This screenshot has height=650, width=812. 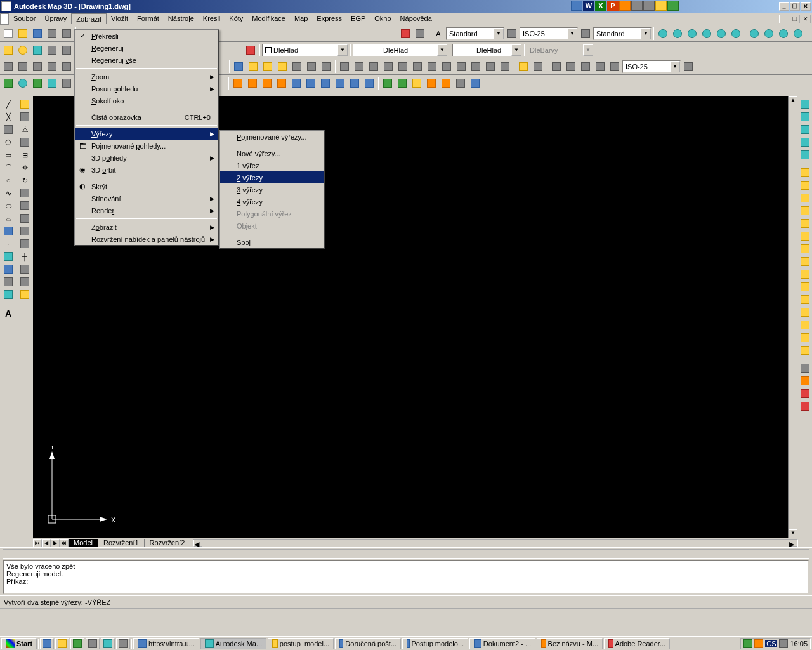 What do you see at coordinates (8, 282) in the screenshot?
I see `region-icon` at bounding box center [8, 282].